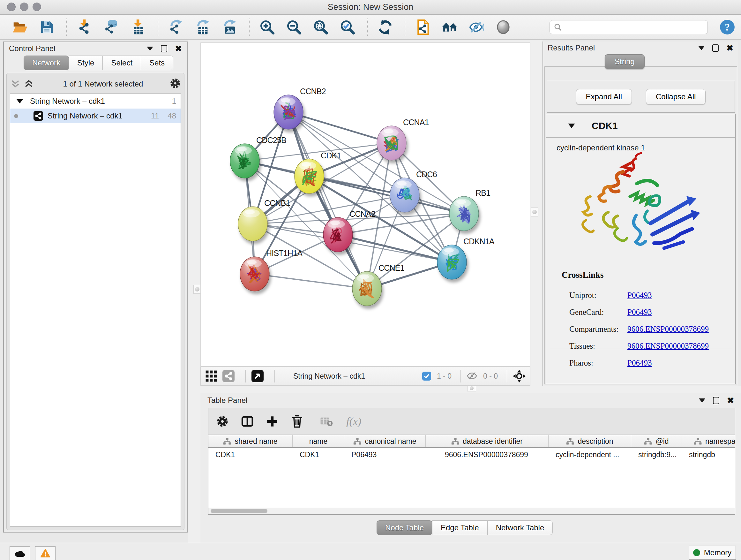 This screenshot has width=741, height=560. I want to click on save-session-button, so click(47, 27).